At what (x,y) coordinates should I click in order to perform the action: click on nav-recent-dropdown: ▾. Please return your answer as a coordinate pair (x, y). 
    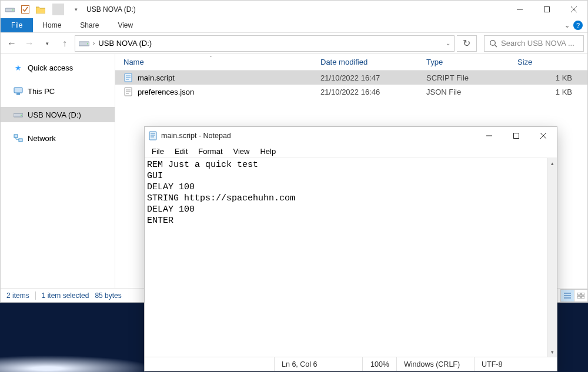
    Looking at the image, I should click on (47, 43).